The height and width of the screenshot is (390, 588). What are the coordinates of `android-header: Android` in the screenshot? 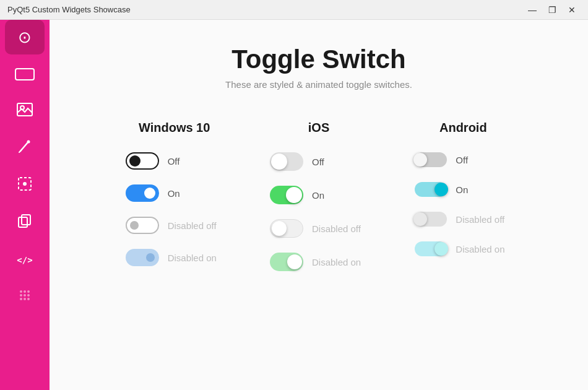 It's located at (463, 128).